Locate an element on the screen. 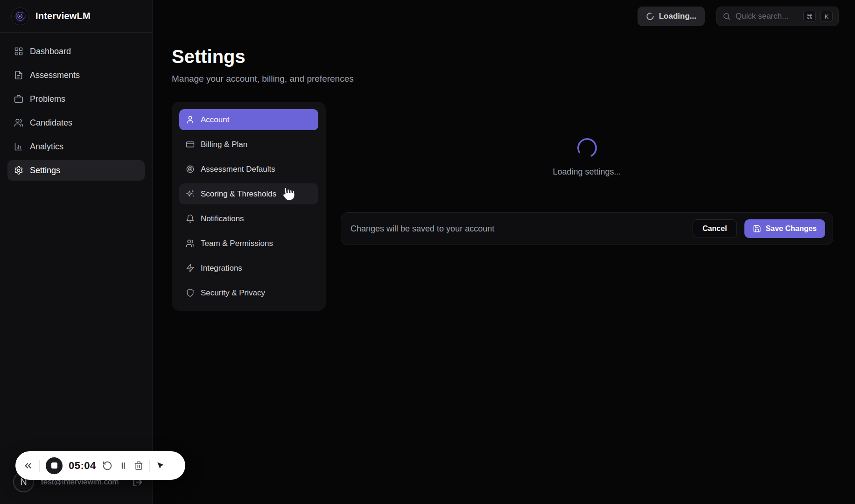  settings-tab-scoring-thresholds: Scoring & Thresholds is located at coordinates (249, 194).